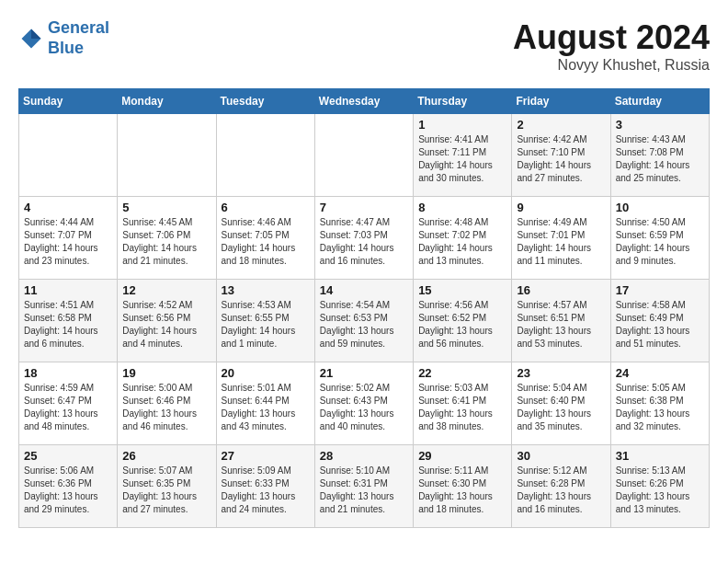 Image resolution: width=728 pixels, height=563 pixels. What do you see at coordinates (561, 325) in the screenshot?
I see `day-info: Sunrise: 4:57 AMSunset: 6:51 PMDaylight:…` at bounding box center [561, 325].